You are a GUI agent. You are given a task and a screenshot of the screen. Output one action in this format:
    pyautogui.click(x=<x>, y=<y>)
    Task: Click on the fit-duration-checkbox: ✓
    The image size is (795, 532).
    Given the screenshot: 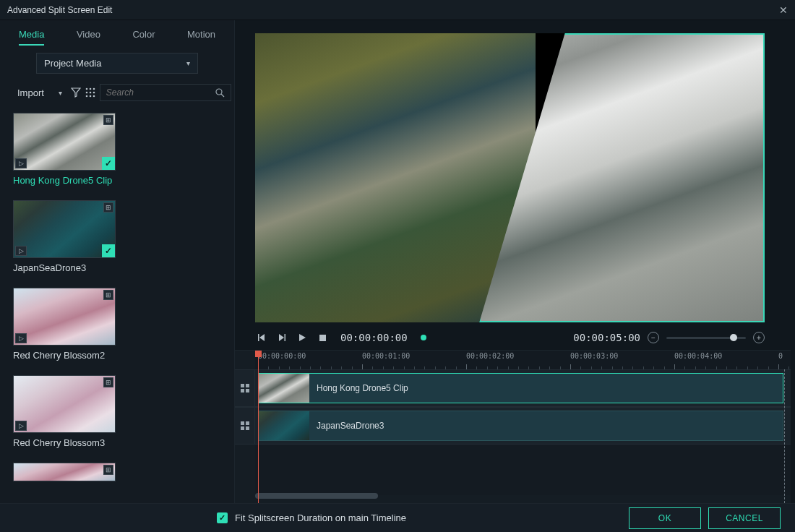 What is the action you would take?
    pyautogui.click(x=223, y=518)
    